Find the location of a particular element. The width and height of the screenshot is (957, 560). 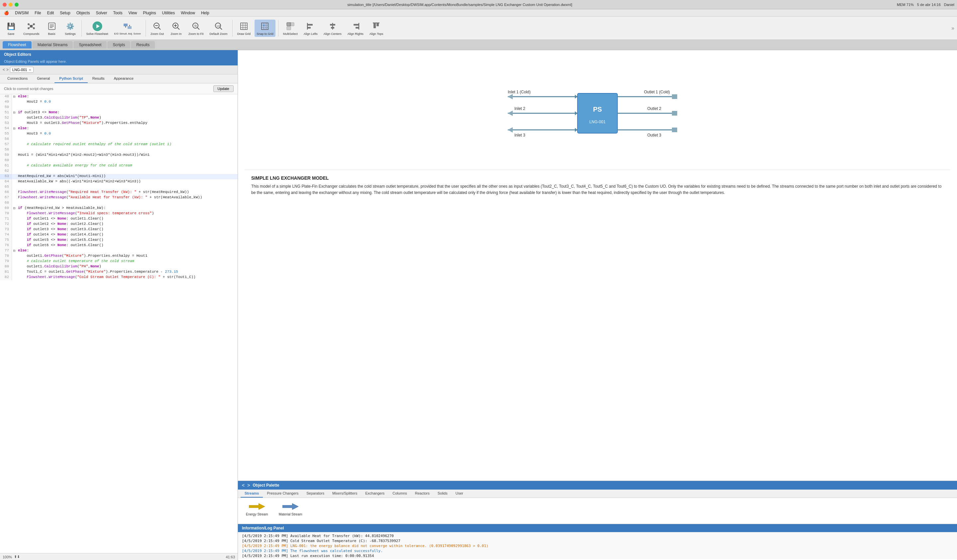

align-rights-label: Align Rights is located at coordinates (355, 34).